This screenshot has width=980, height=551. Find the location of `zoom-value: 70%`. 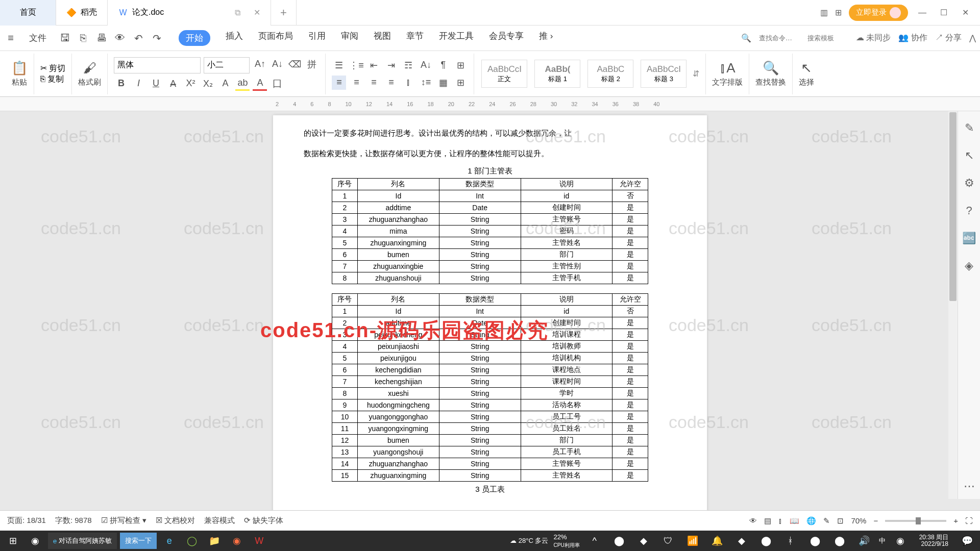

zoom-value: 70% is located at coordinates (859, 520).